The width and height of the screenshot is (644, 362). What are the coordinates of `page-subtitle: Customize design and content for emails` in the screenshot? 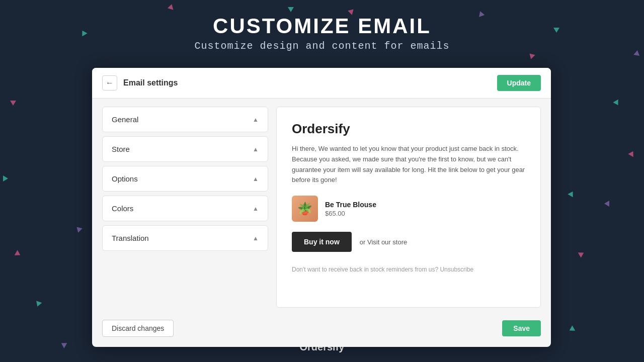 It's located at (322, 46).